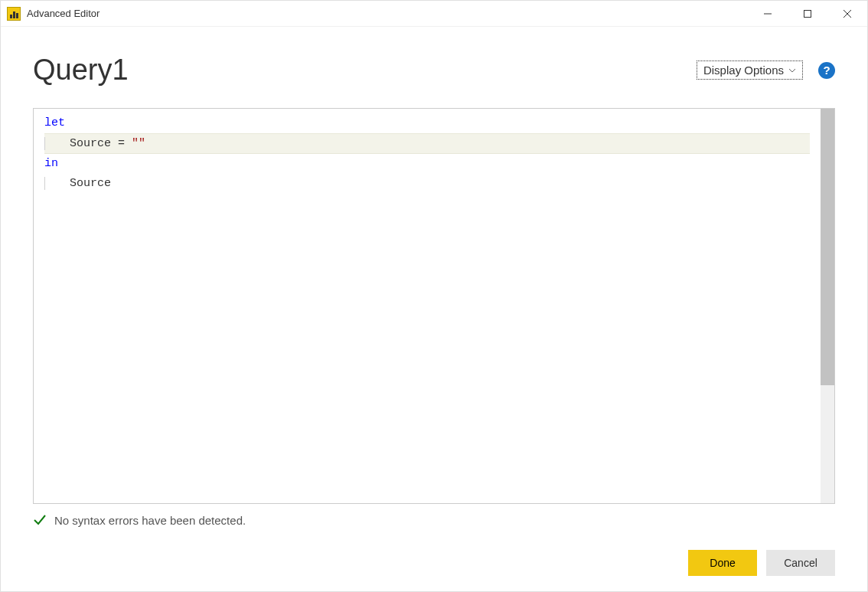 This screenshot has width=868, height=592. I want to click on status-row: No syntax errors have been detected., so click(434, 520).